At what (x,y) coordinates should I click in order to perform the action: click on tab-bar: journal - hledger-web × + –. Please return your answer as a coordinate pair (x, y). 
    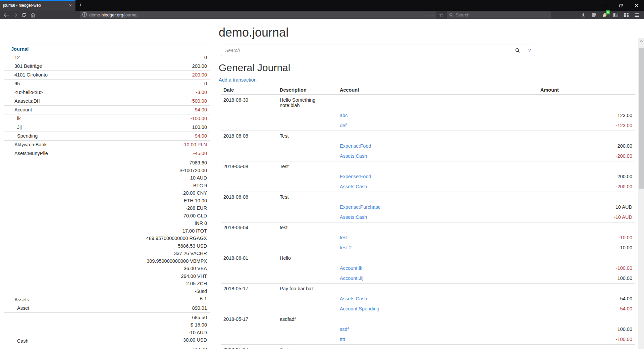
    Looking at the image, I should click on (322, 5).